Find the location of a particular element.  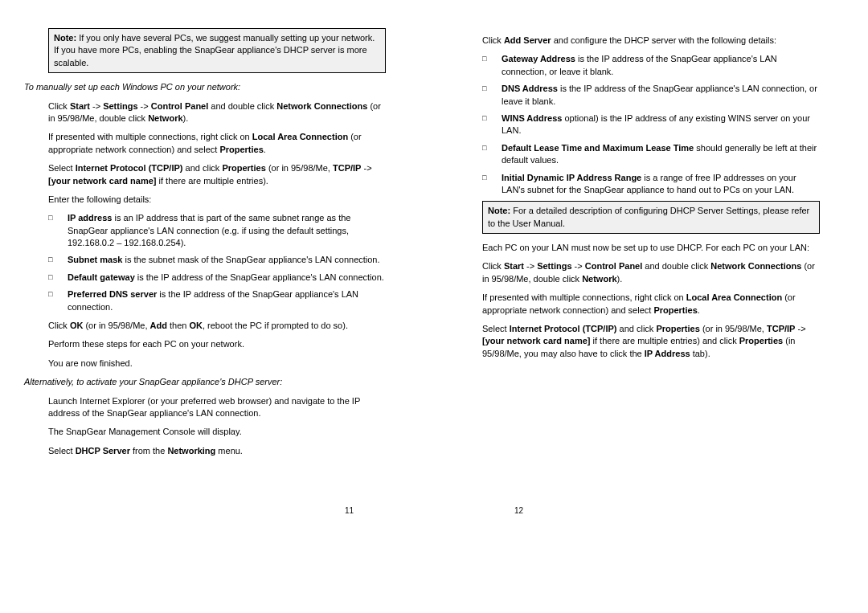

paragraph: Launch Internet Explorer (or your prefer… is located at coordinates (217, 408).